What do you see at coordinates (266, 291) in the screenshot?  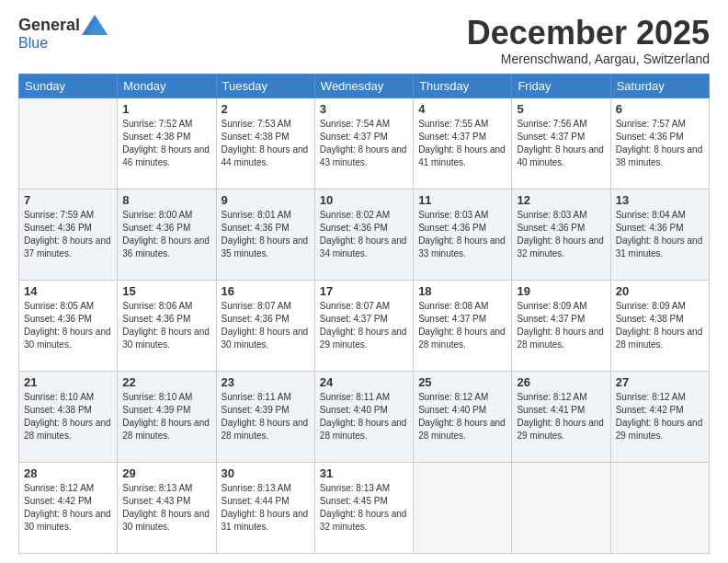 I see `day-number: 16` at bounding box center [266, 291].